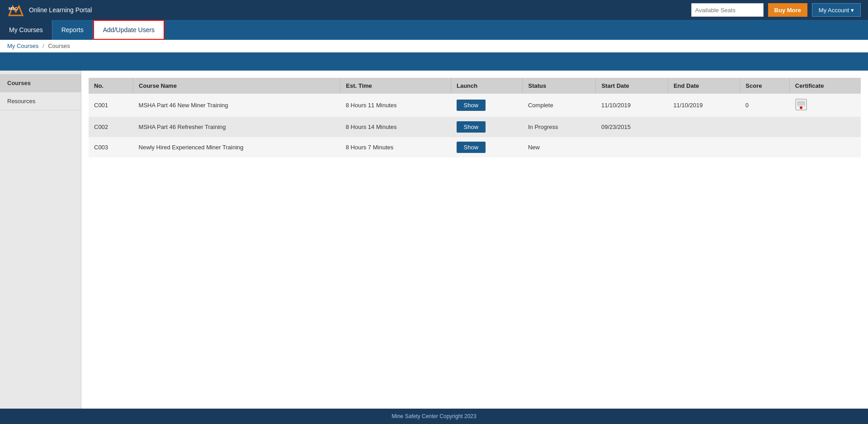  What do you see at coordinates (632, 86) in the screenshot?
I see `col-header-start-date: Start Date` at bounding box center [632, 86].